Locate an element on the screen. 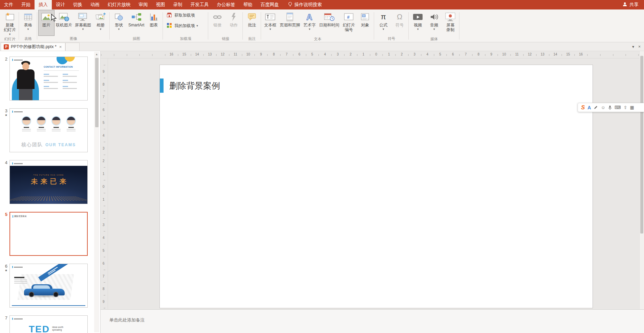 This screenshot has width=644, height=333. sogou-logo-icon: S is located at coordinates (583, 108).